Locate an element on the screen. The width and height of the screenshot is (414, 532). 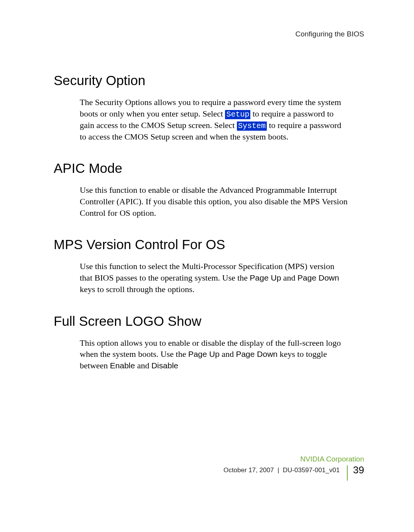
footer-doc: DU-03597-001_v01 is located at coordinates (311, 470).